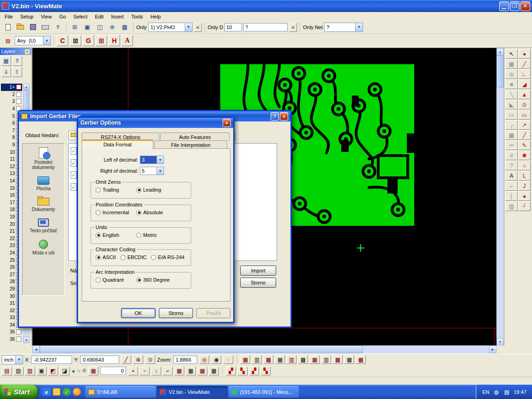 This screenshot has width=532, height=399. What do you see at coordinates (291, 359) in the screenshot?
I see `status-grid-icon: ▥` at bounding box center [291, 359].